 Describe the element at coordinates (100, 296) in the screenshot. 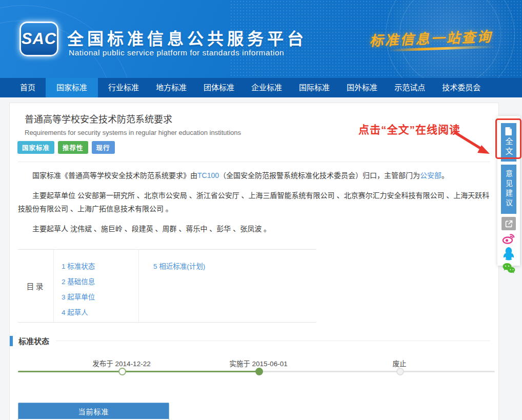

I see `toc-link-drafting-units: 3 起草单位` at that location.